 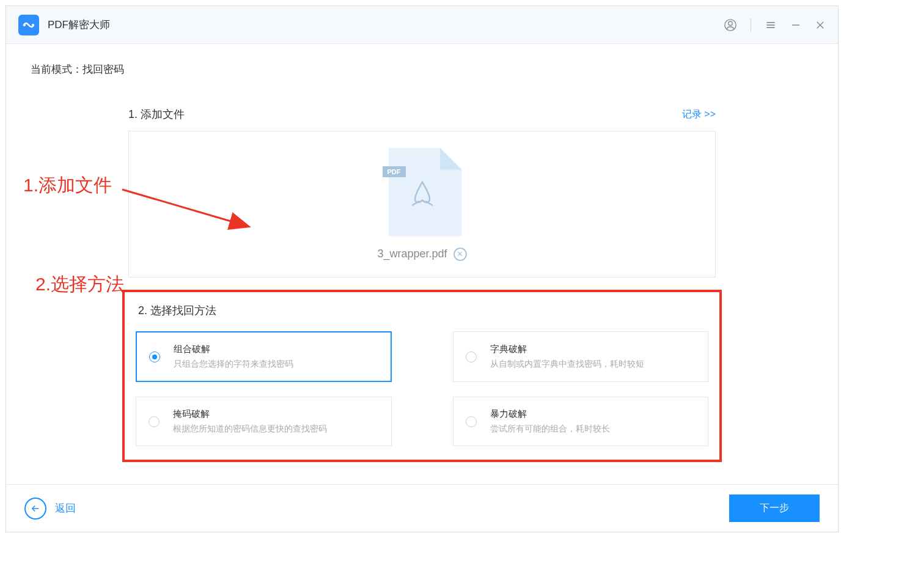 What do you see at coordinates (422, 508) in the screenshot?
I see `footer: 返回 下一步` at bounding box center [422, 508].